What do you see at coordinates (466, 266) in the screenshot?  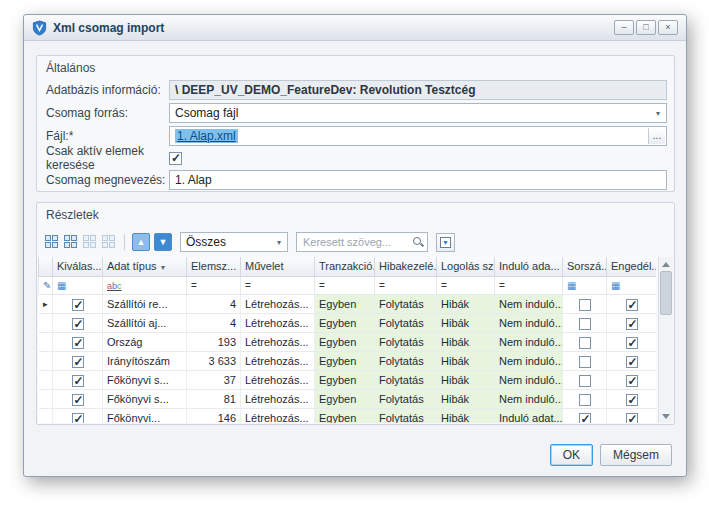 I see `column-header-logging: Logolás szi...` at bounding box center [466, 266].